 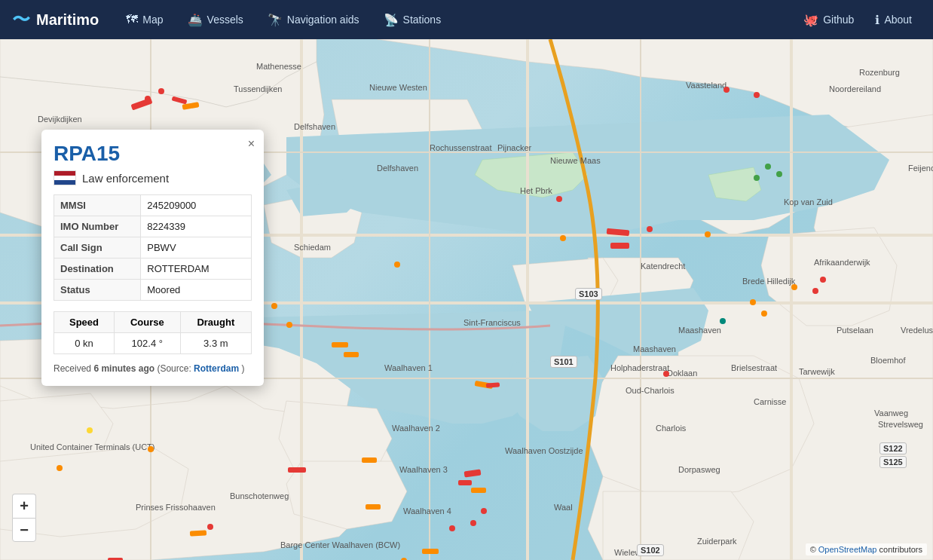 I want to click on draught-header: Draught, so click(x=216, y=323).